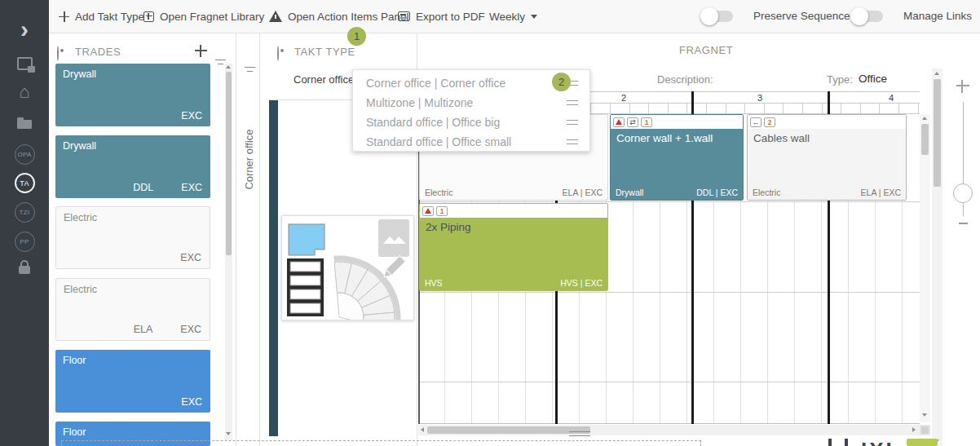  What do you see at coordinates (278, 54) in the screenshot?
I see `takt-type-radio-icon` at bounding box center [278, 54].